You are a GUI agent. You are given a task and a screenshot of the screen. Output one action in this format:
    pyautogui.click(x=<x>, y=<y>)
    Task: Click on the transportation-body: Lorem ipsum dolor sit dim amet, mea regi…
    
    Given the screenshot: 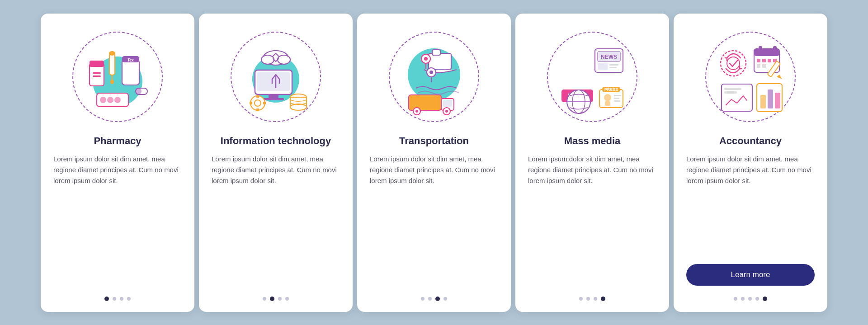 What is the action you would take?
    pyautogui.click(x=434, y=221)
    